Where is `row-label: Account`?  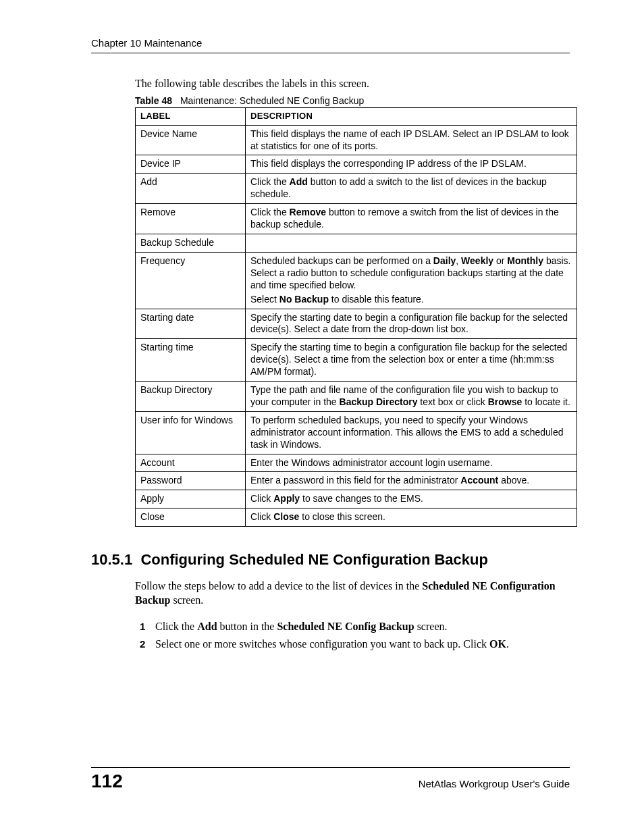 row-label: Account is located at coordinates (190, 463).